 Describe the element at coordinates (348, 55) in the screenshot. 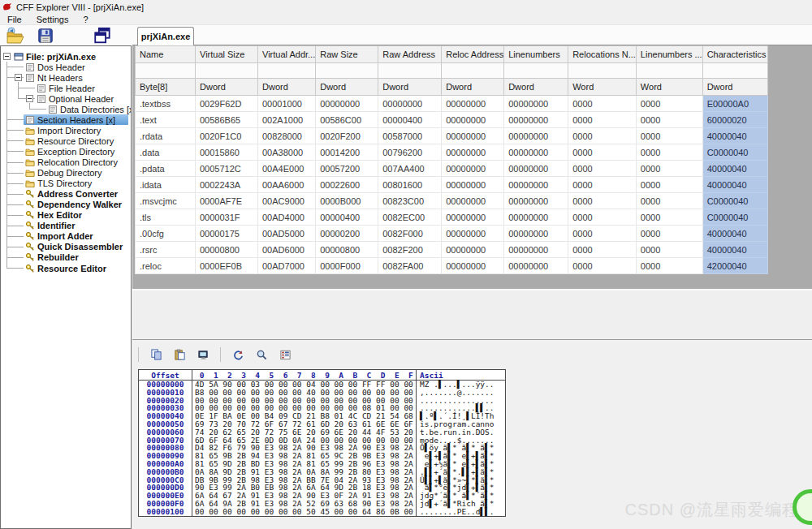

I see `column-header: Raw Size` at that location.